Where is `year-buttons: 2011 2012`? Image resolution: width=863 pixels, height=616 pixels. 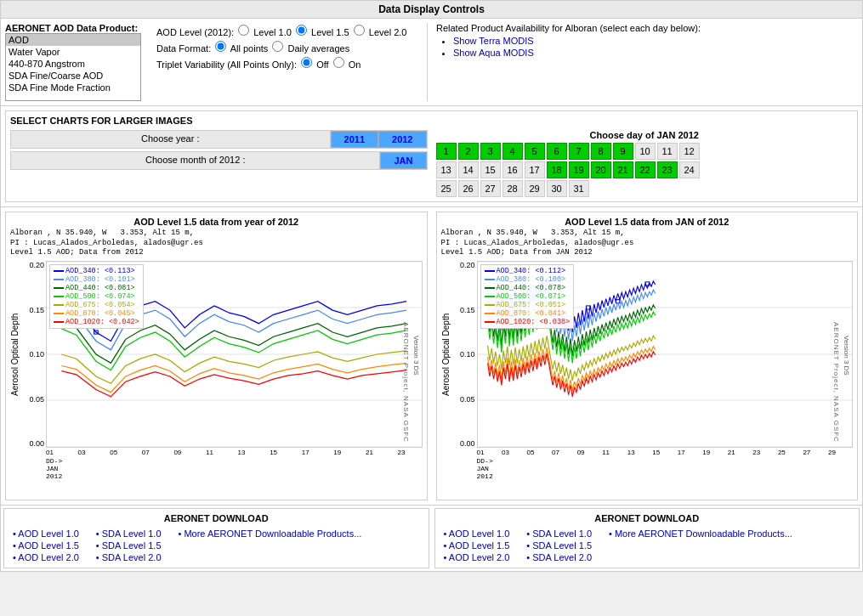 year-buttons: 2011 2012 is located at coordinates (379, 139).